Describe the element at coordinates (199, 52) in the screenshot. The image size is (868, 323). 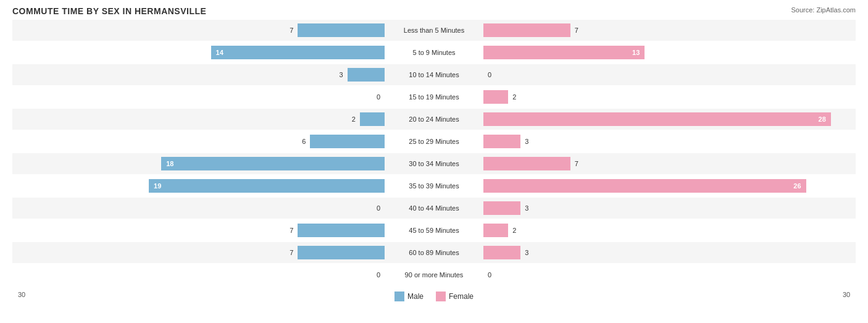
I see `male-bar-container: 14` at that location.